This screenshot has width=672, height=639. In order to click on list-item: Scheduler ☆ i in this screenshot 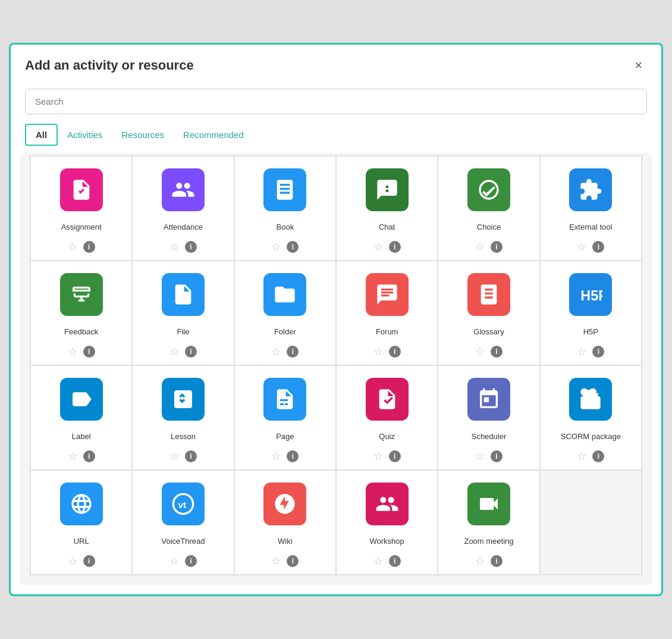, I will do `click(489, 418)`.